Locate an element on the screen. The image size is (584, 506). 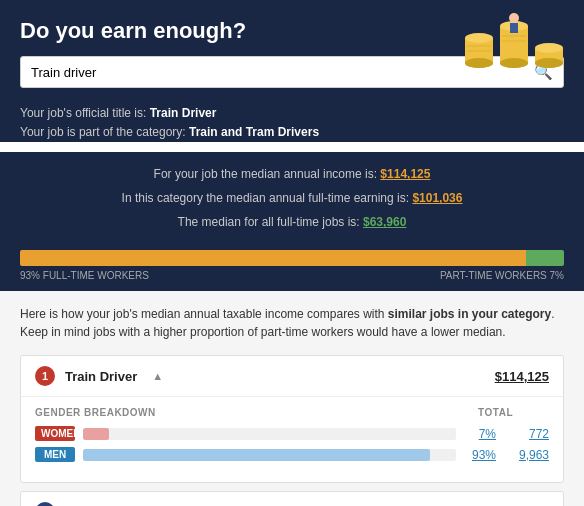
job-row-2: 2 Tram Driver ▼ $84,967 is located at coordinates (292, 498).